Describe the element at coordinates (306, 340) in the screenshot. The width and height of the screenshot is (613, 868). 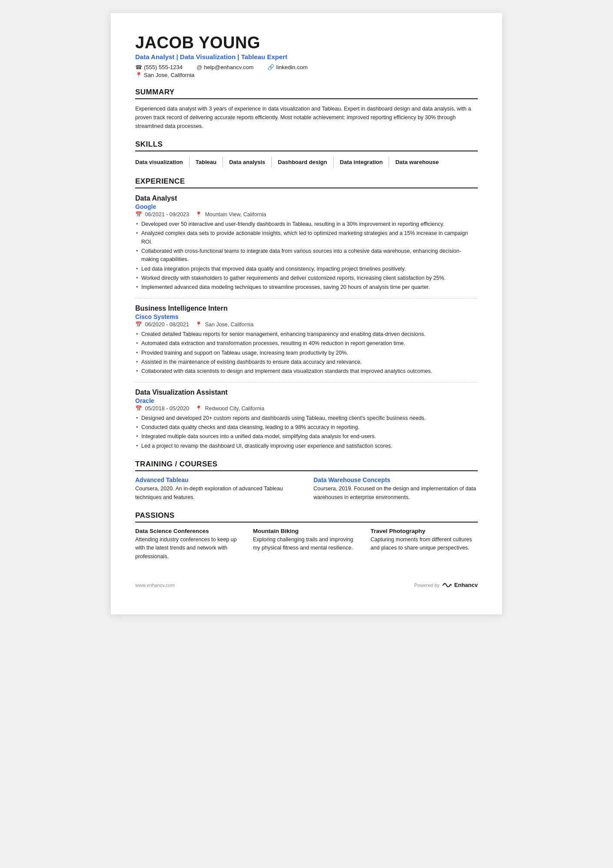
I see `job-2: Business Intelligence Intern Cisco Syste…` at that location.